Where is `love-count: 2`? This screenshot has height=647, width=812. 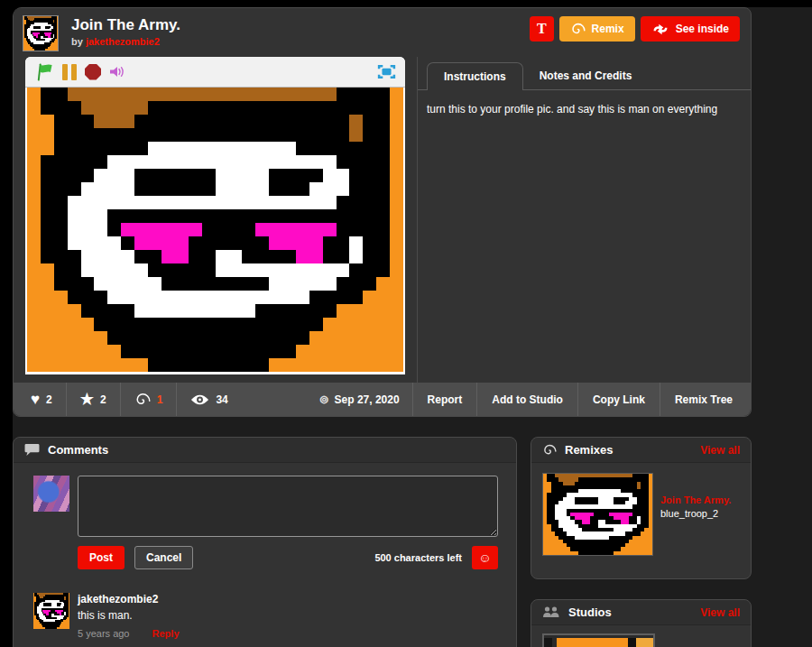 love-count: 2 is located at coordinates (49, 400).